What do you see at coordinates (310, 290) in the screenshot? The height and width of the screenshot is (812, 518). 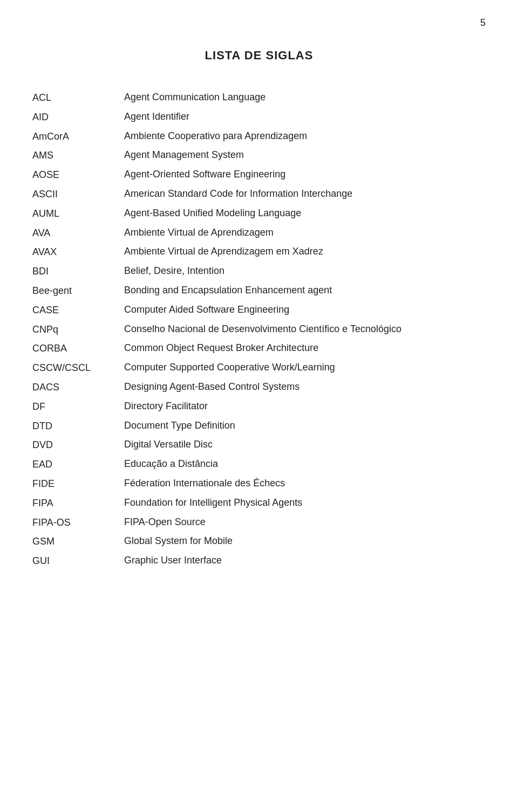 I see `acronym-value: Bonding and Encapsulation Enhancement ag…` at bounding box center [310, 290].